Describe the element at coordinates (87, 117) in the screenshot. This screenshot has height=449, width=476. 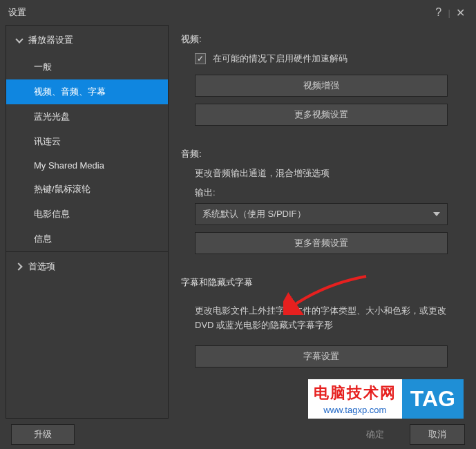
I see `sidebar-item-bluray: 蓝光光盘` at that location.